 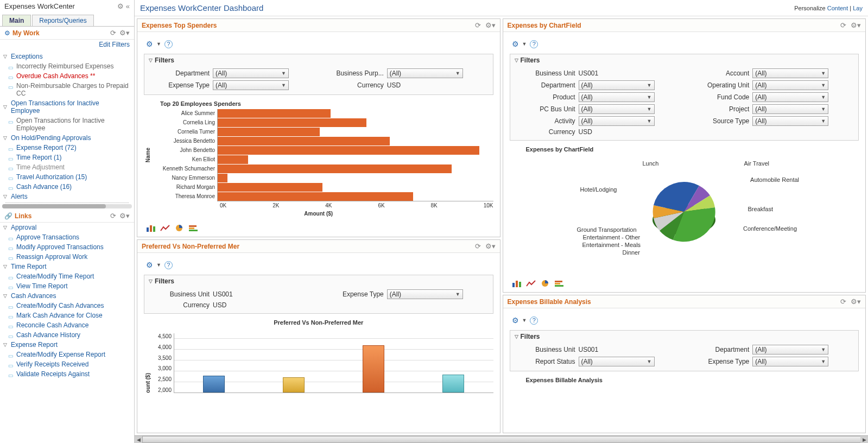 I want to click on tree-item-verify-receipts: Verify Receipts Received, so click(x=67, y=364).